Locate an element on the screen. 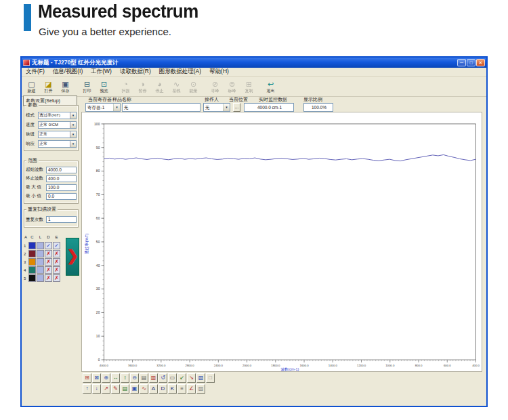  zoom-out-button: ⊖ is located at coordinates (134, 378).